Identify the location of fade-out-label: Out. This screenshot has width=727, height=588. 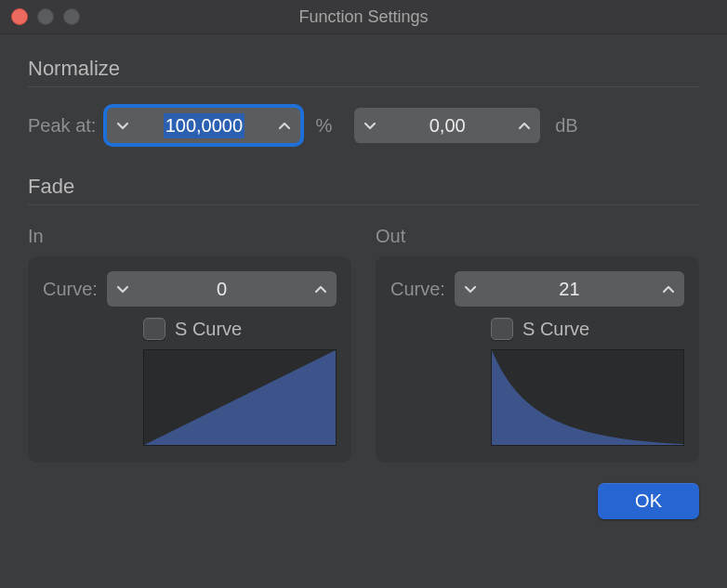
(537, 236).